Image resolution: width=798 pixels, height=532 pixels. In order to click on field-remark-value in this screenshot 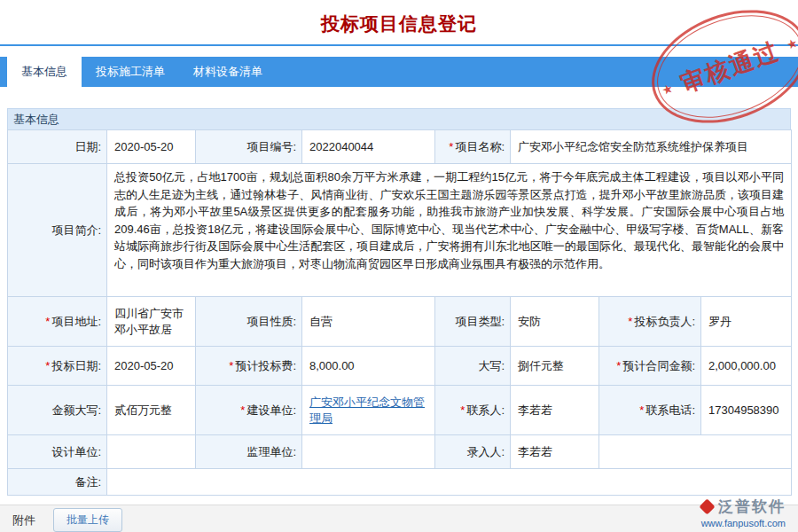, I will do `click(450, 482)`.